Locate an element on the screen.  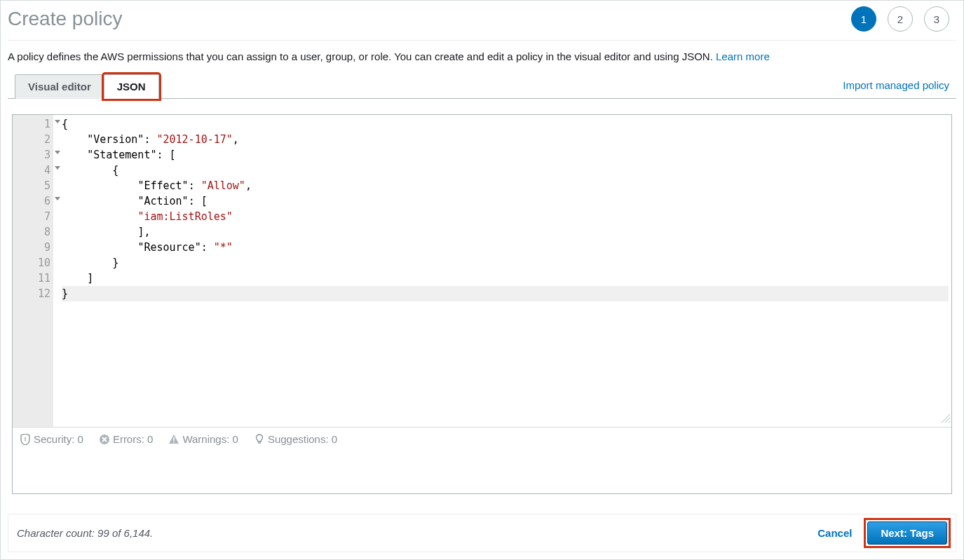
description: A policy defines the AWS permissions tha… is located at coordinates (482, 56).